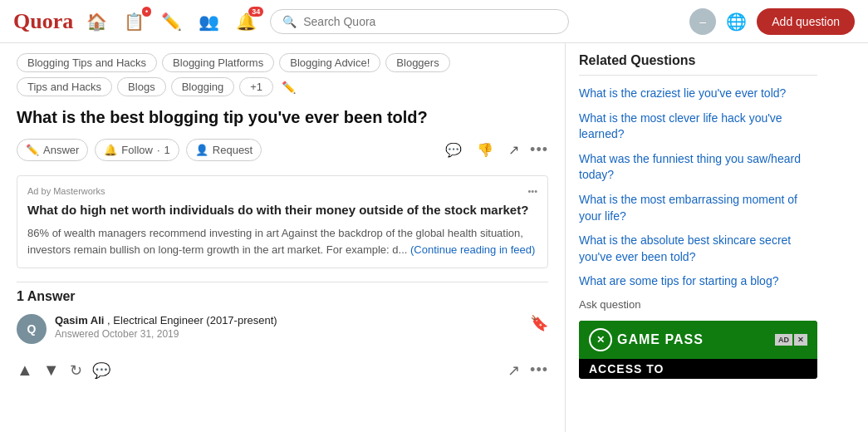 Image resolution: width=868 pixels, height=432 pixels. What do you see at coordinates (539, 150) in the screenshot?
I see `more-options-button: •••` at bounding box center [539, 150].